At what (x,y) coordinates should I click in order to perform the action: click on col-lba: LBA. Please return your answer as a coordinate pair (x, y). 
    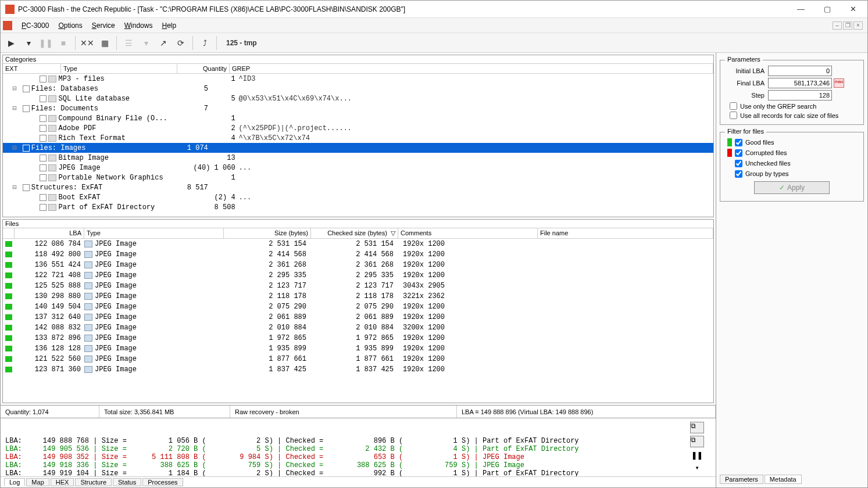
    Looking at the image, I should click on (49, 234).